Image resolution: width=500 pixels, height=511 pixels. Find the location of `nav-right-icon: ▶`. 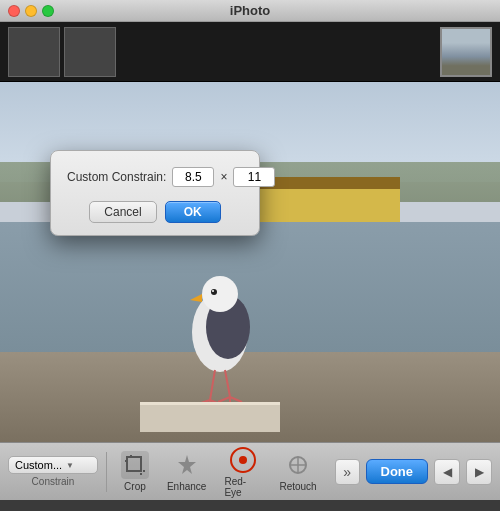

nav-right-icon: ▶ is located at coordinates (480, 472).